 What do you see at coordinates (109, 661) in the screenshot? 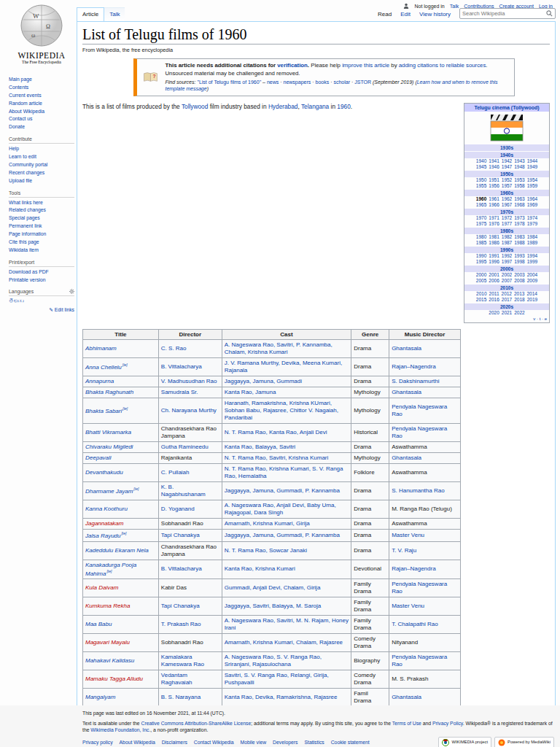
I see `film-title-link: Mahakavi Kalidasu` at bounding box center [109, 661].